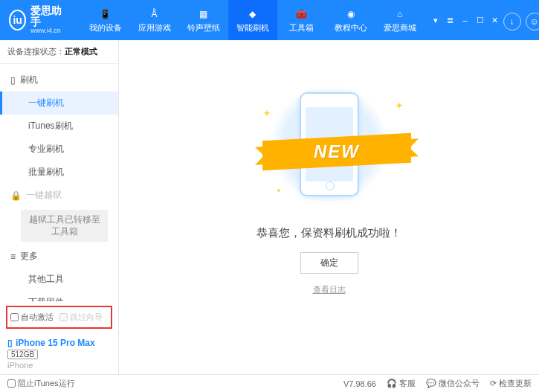 Image resolution: width=539 pixels, height=392 pixels. What do you see at coordinates (13, 257) in the screenshot?
I see `more-icon: ≡` at bounding box center [13, 257].